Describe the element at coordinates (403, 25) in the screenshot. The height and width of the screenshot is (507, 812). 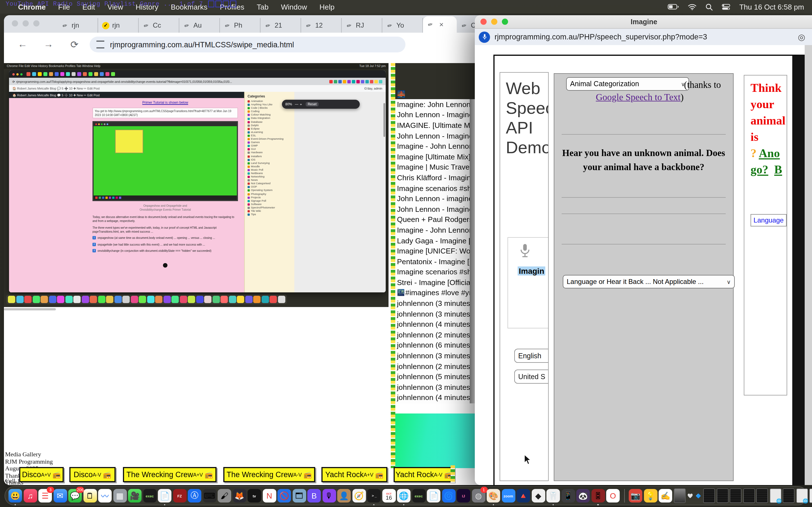
I see `tab: Yo` at that location.